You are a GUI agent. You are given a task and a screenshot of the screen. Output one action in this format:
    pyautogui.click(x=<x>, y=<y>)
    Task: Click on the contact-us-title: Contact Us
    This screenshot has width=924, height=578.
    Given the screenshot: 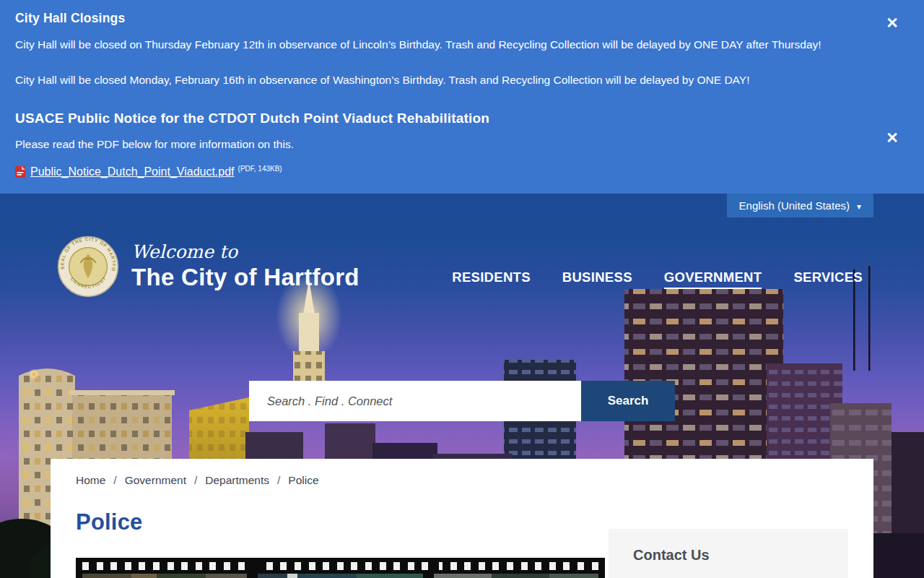 What is the action you would take?
    pyautogui.click(x=741, y=555)
    